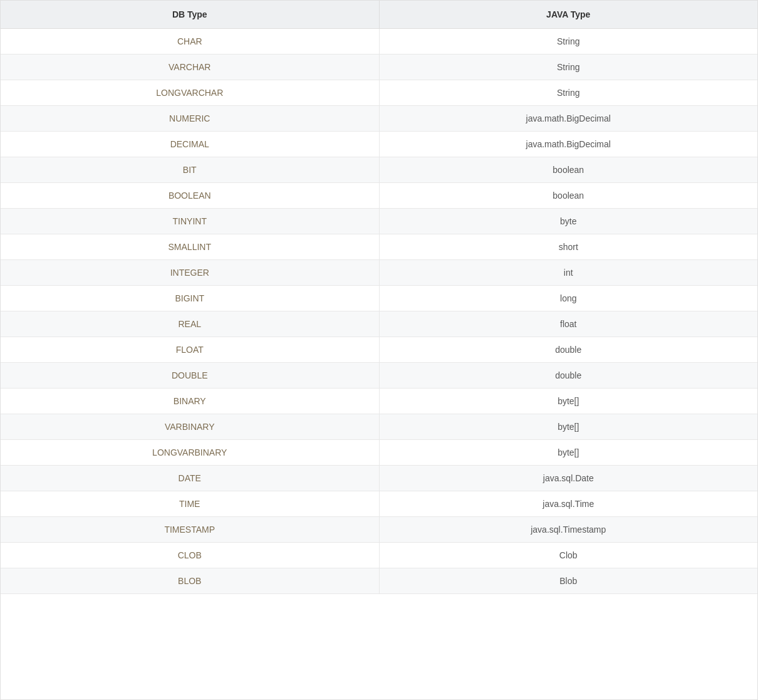  I want to click on db-type-cell: TIME, so click(190, 504).